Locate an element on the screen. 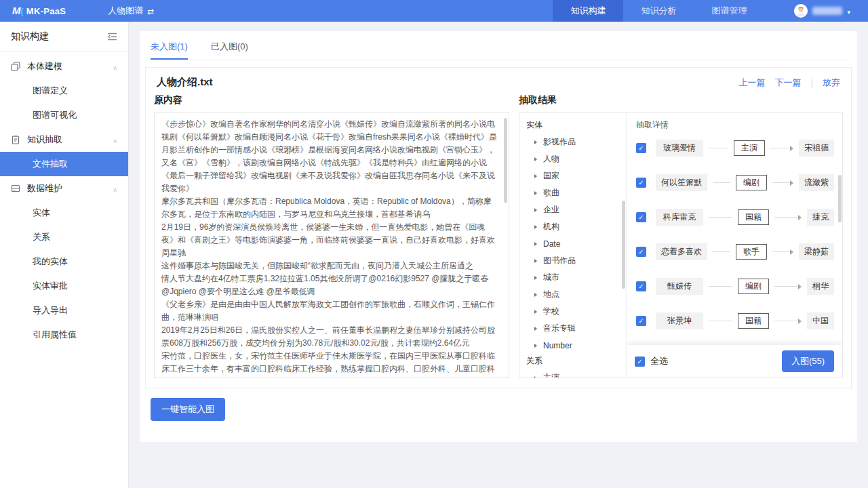 This screenshot has width=868, height=488. tab: 已入图(0) is located at coordinates (229, 50).